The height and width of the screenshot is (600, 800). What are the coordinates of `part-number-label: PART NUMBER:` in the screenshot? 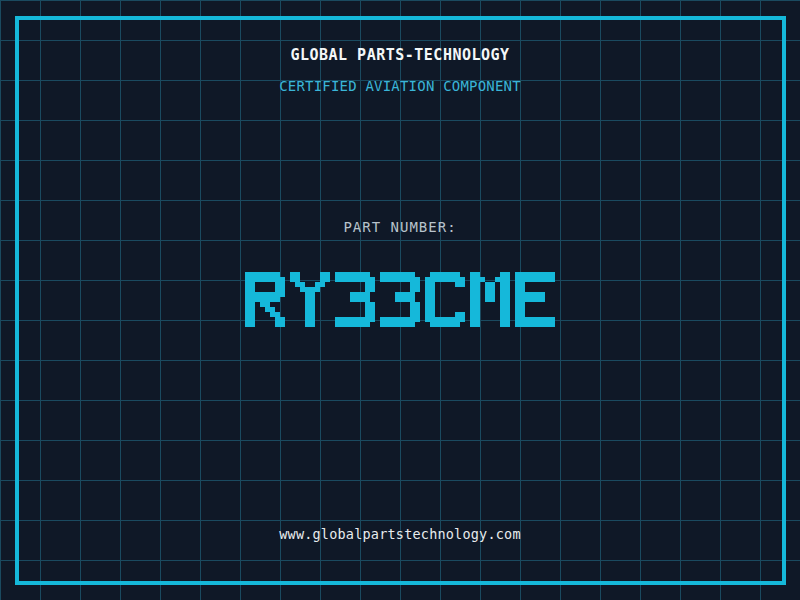 It's located at (400, 227).